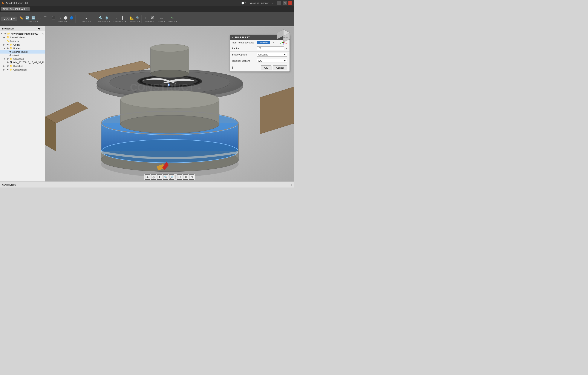 Image resolution: width=588 pixels, height=375 pixels. Describe the element at coordinates (22, 48) in the screenshot. I see `tree-bodies: ▼ 👁 📁 Bodies` at that location.